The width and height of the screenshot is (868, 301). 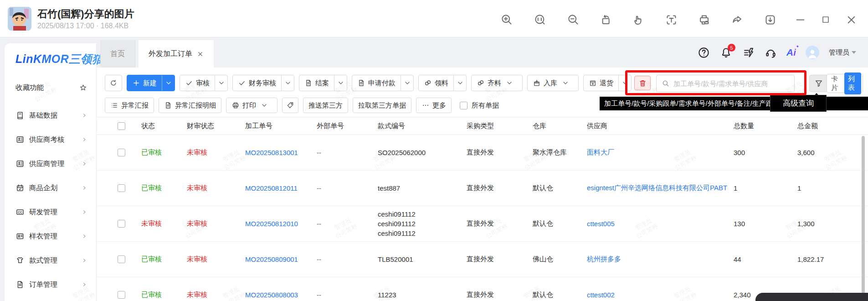 I want to click on close-case-dropdown, so click(x=340, y=83).